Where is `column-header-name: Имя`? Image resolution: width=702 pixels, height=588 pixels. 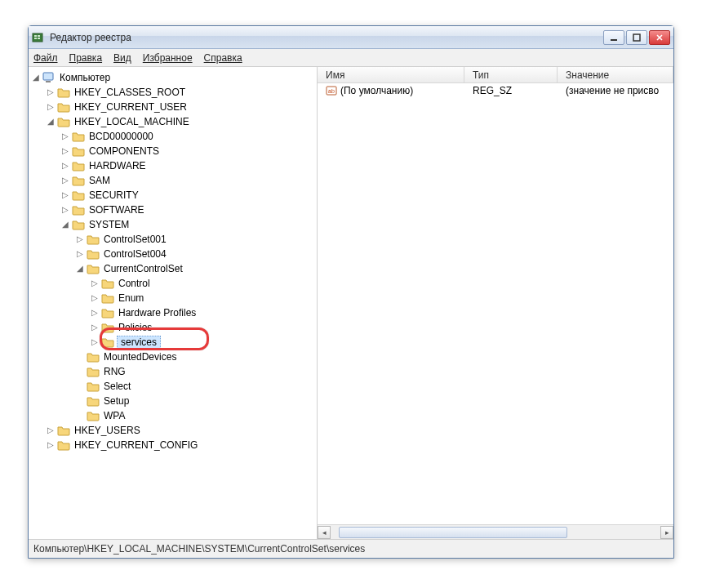
column-header-name: Имя is located at coordinates (391, 75).